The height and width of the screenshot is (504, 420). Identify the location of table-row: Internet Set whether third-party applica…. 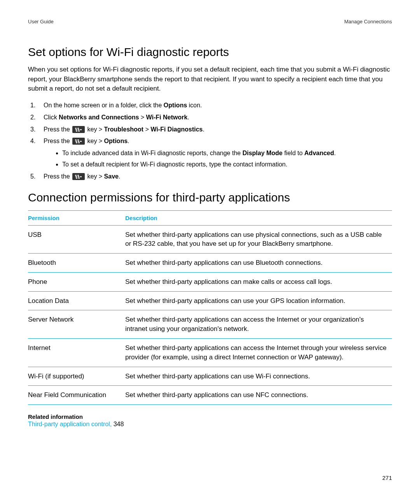
(210, 353).